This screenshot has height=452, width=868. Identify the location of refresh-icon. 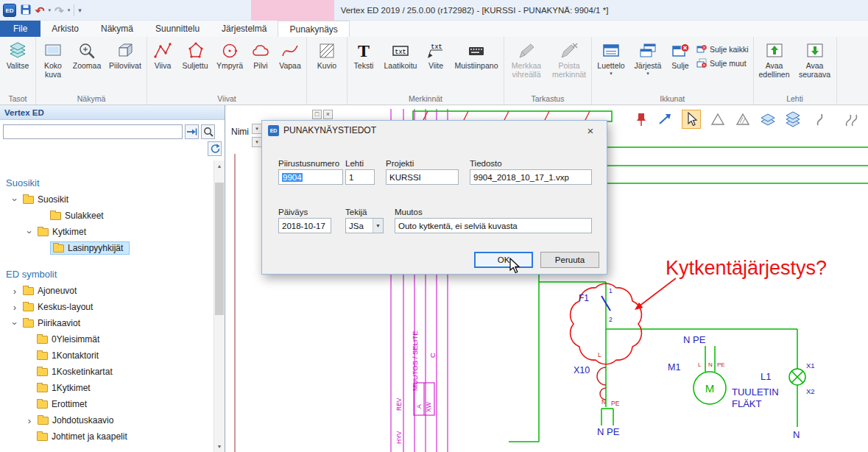
(215, 149).